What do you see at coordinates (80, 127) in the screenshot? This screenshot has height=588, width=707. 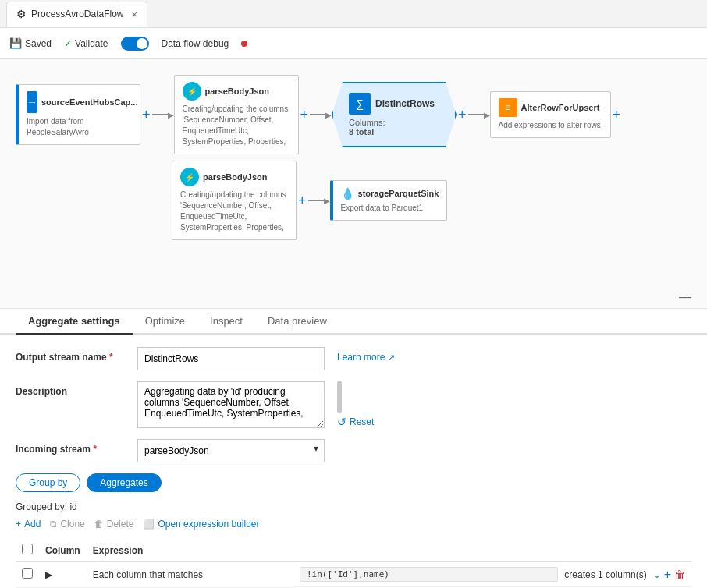 I see `source-body: Import data from PeopleSalaryAvro` at bounding box center [80, 127].